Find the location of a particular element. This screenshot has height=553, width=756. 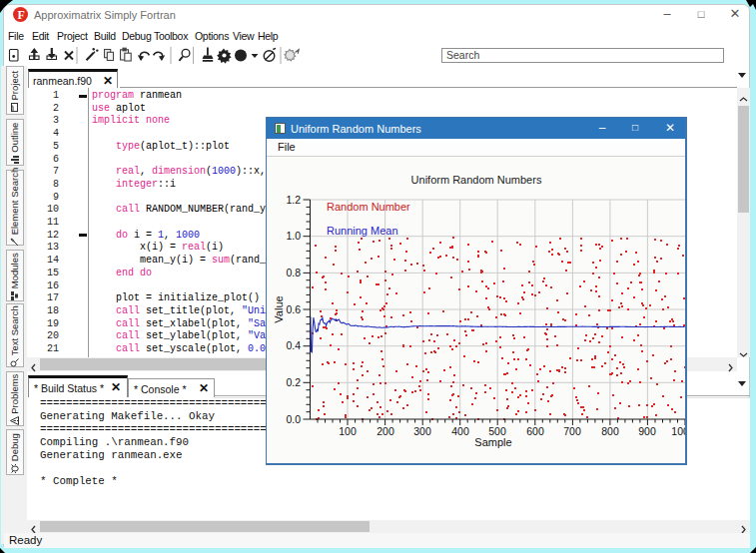

svg-text: Random Number is located at coordinates (369, 207).